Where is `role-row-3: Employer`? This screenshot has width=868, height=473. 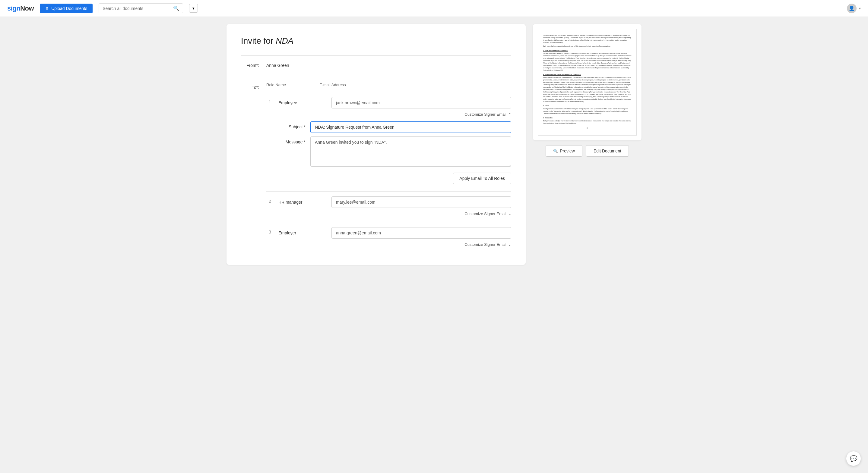
role-row-3: Employer is located at coordinates (395, 233).